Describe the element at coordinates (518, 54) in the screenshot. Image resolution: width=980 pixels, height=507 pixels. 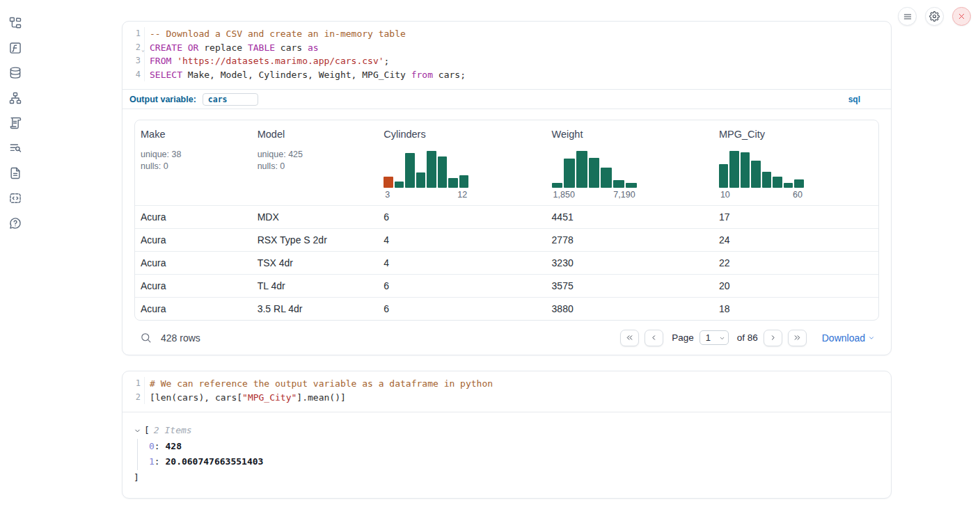
I see `code-editor: -- Download a CSV and create an in-memor…` at that location.